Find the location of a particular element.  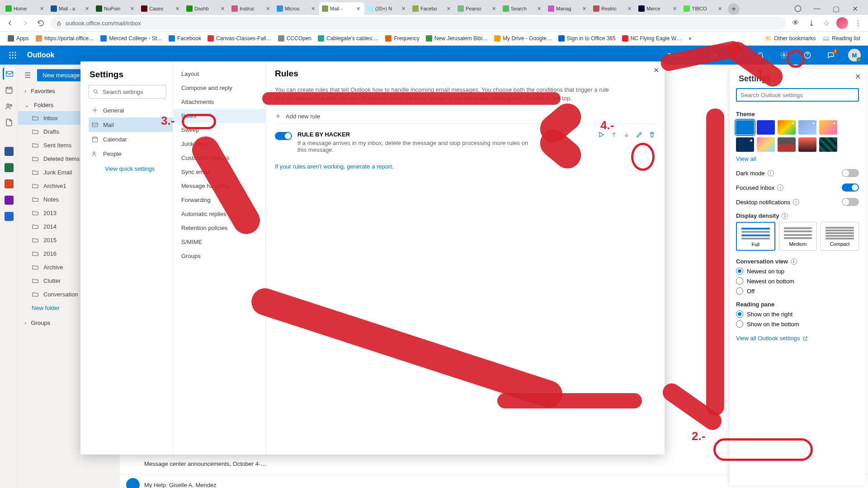

rail-powerpoint-icon is located at coordinates (9, 184).